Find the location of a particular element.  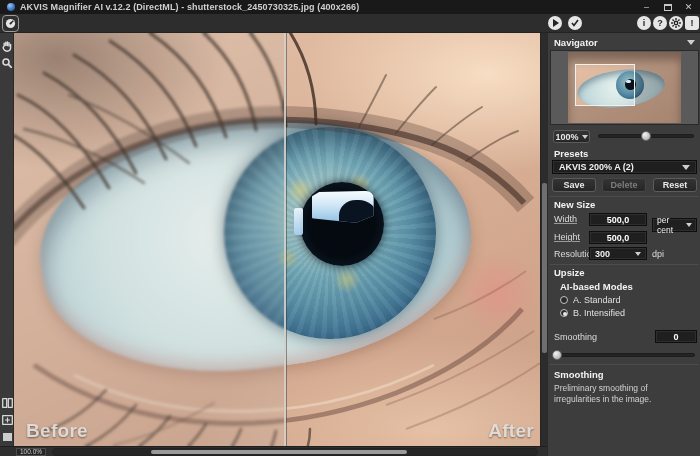

swap-panes-icon is located at coordinates (8, 420).